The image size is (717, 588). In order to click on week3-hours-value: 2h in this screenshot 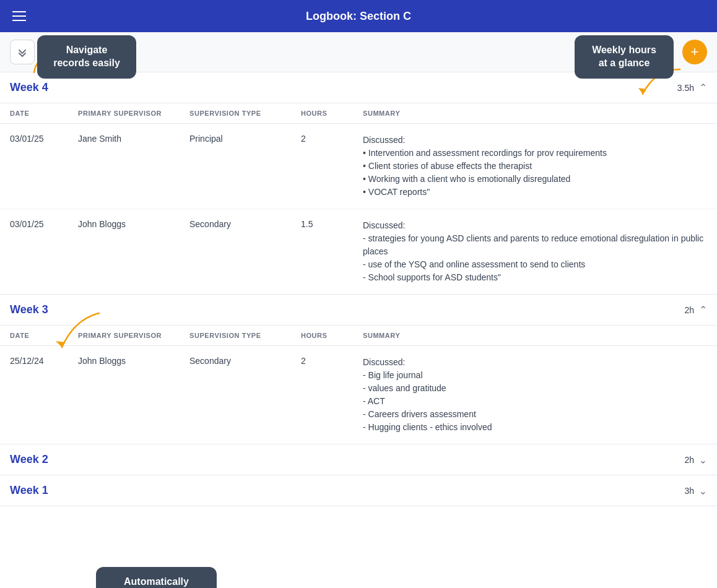, I will do `click(689, 310)`.